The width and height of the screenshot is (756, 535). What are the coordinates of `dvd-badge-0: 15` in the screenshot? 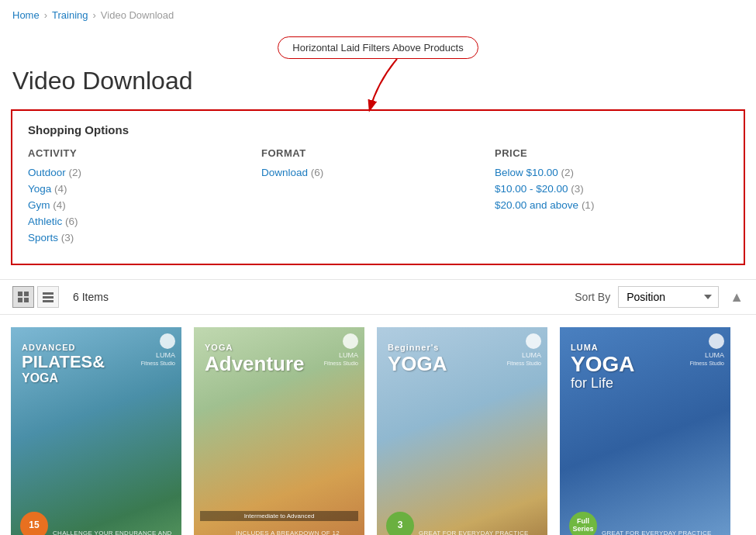 It's located at (34, 523).